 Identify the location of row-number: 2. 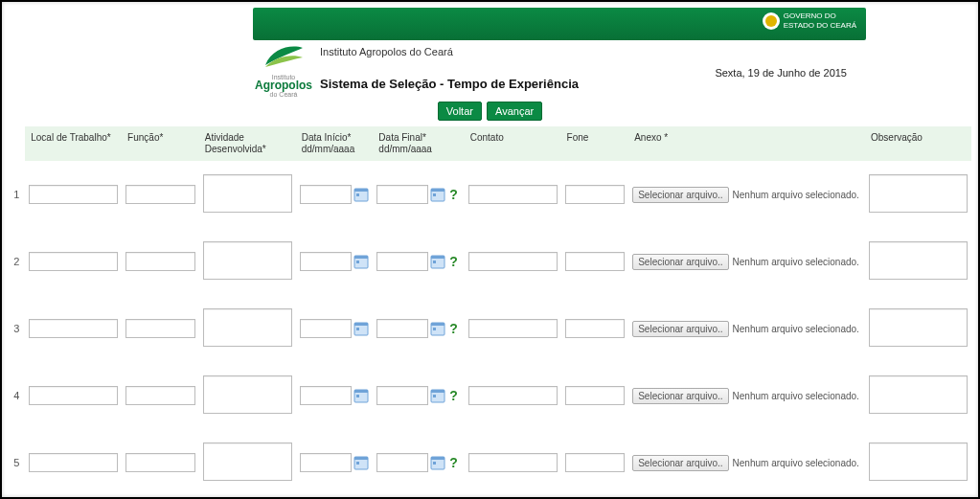
(17, 261).